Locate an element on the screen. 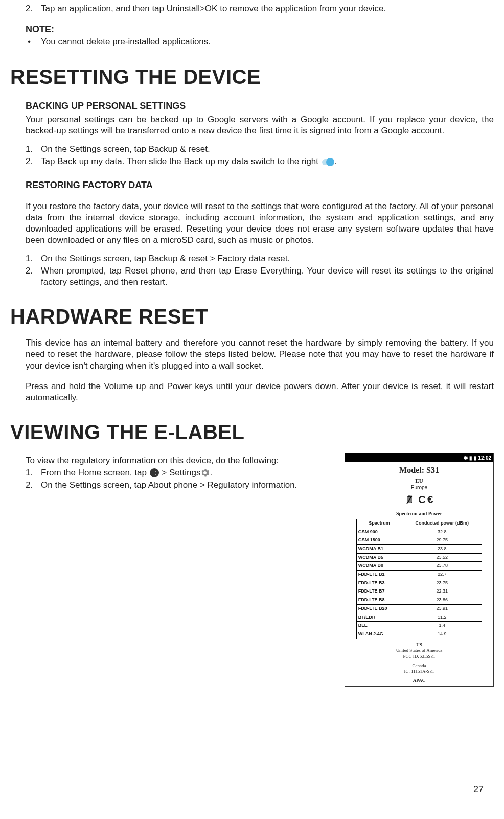  restore-step-1: On the Settings screen, tap Backup & res… is located at coordinates (260, 259).